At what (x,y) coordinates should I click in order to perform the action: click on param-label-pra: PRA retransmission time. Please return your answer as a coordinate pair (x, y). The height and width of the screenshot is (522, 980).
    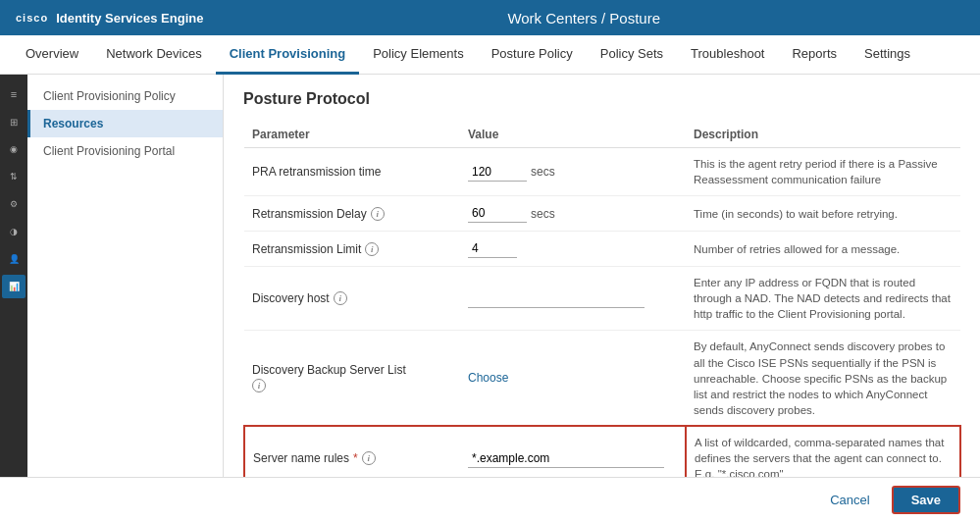
    Looking at the image, I should click on (352, 173).